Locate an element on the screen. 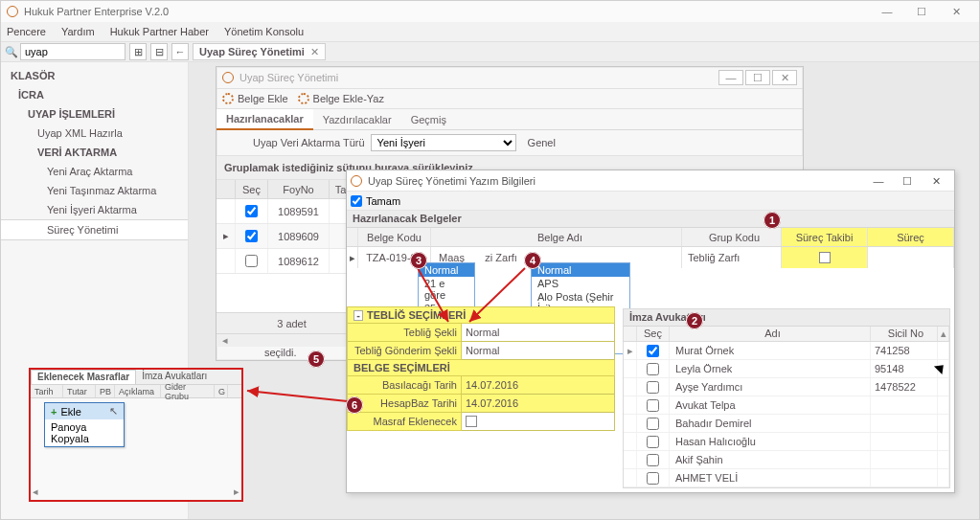 This screenshot has width=980, height=520. col-tarih: Tarih is located at coordinates (47, 391).